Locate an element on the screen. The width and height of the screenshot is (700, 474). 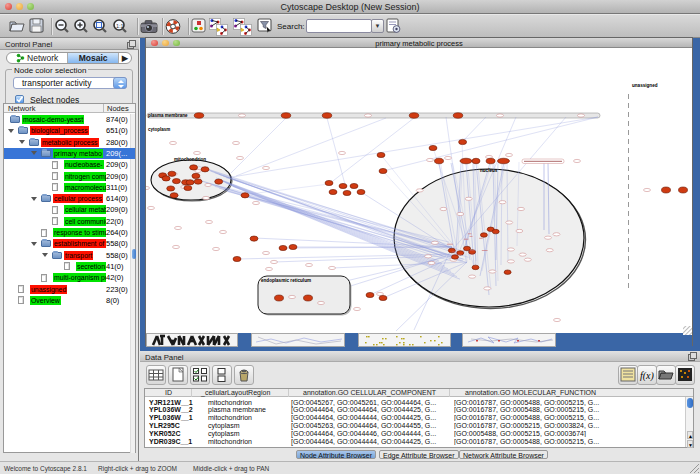
svg-text: f(x) is located at coordinates (648, 376).